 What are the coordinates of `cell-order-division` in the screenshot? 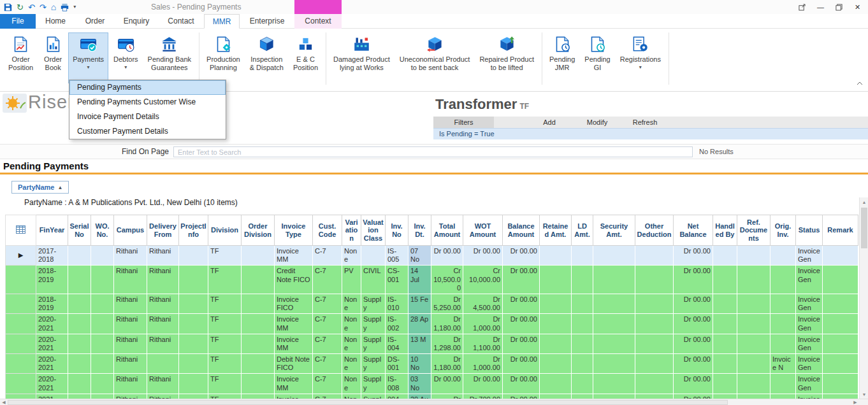 It's located at (258, 323).